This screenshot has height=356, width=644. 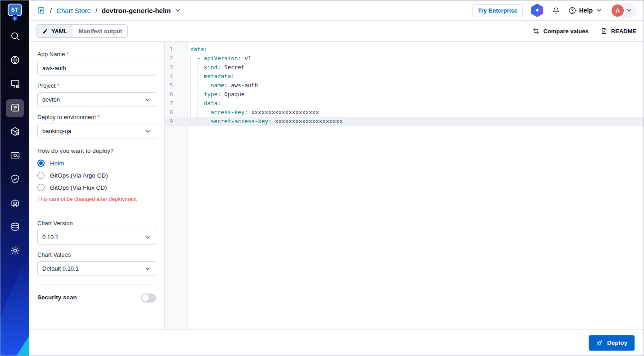 What do you see at coordinates (404, 58) in the screenshot?
I see `code-line: 2- apiVersion: v1` at bounding box center [404, 58].